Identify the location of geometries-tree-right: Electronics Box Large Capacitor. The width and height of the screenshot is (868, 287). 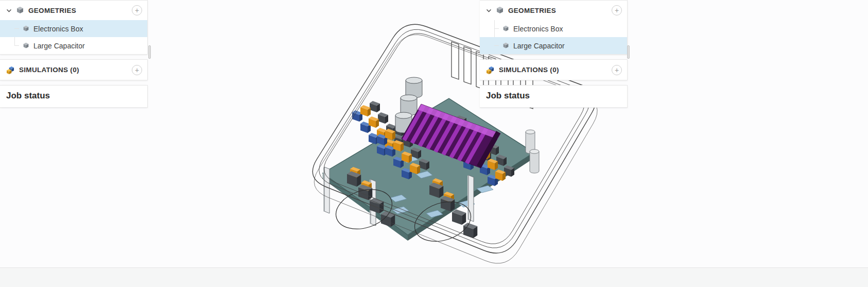
(553, 37).